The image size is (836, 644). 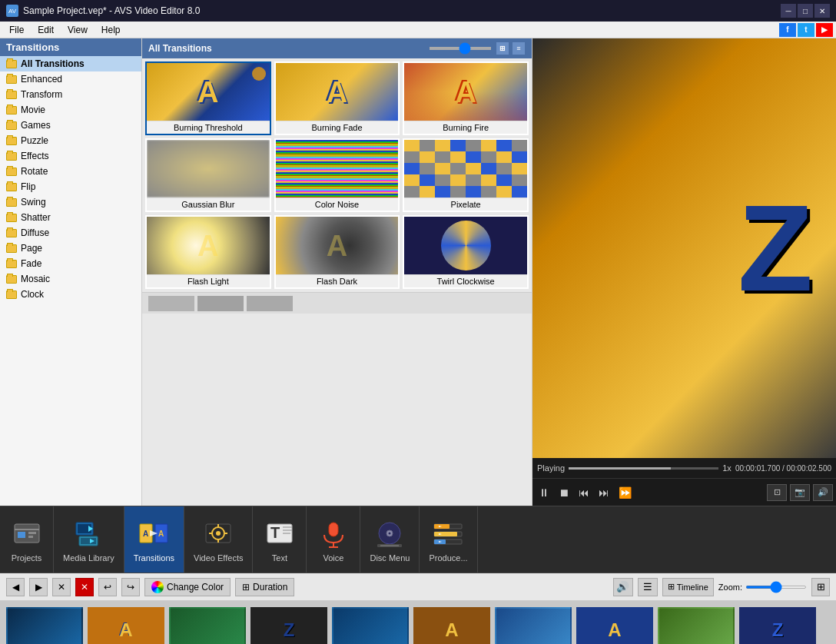 I want to click on sidebar-item-mosaic: Mosaic, so click(x=71, y=279).